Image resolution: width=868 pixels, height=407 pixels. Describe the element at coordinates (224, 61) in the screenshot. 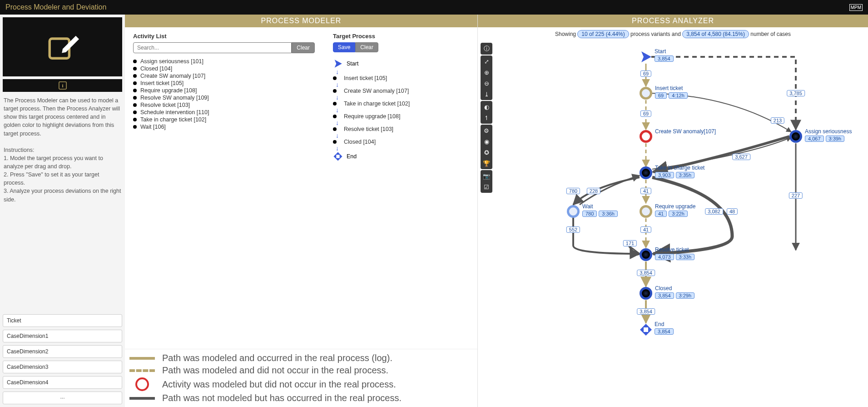

I see `activity-item: Assign seriousness [101]` at that location.